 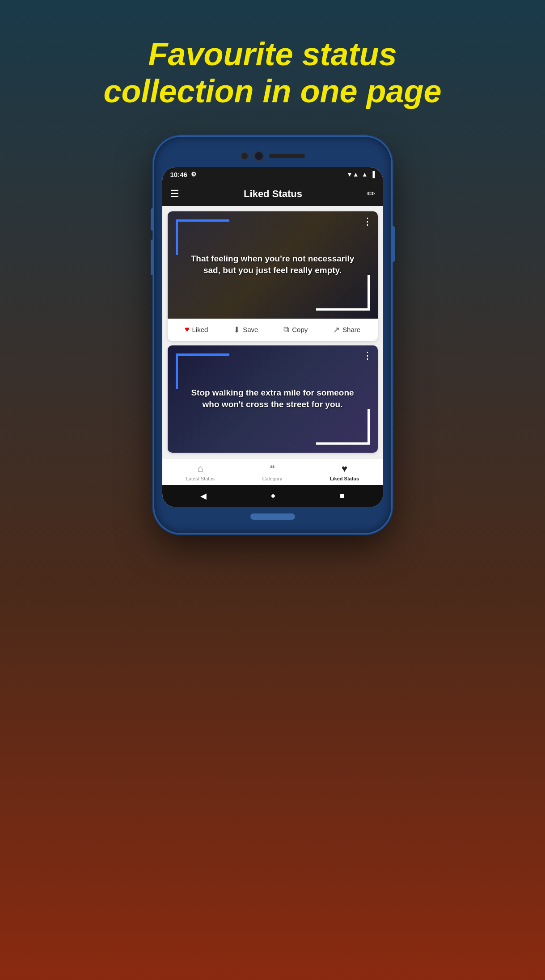 What do you see at coordinates (175, 194) in the screenshot?
I see `hamburger-menu-icon: ☰` at bounding box center [175, 194].